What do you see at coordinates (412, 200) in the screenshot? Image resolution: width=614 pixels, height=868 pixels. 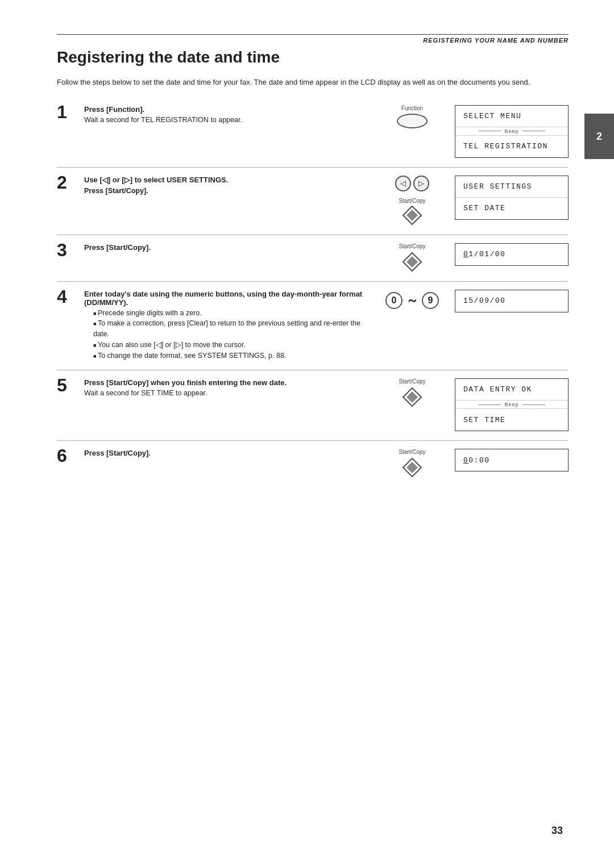 I see `startcopy-label-2: Start/Copy` at bounding box center [412, 200].